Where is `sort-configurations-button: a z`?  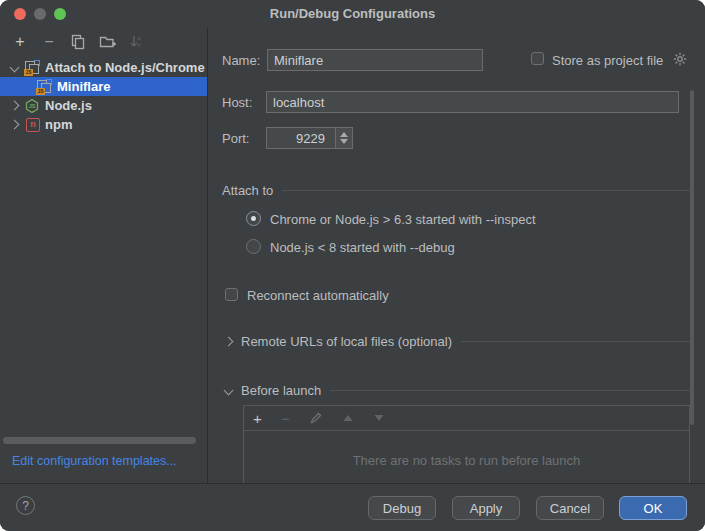 sort-configurations-button: a z is located at coordinates (136, 42).